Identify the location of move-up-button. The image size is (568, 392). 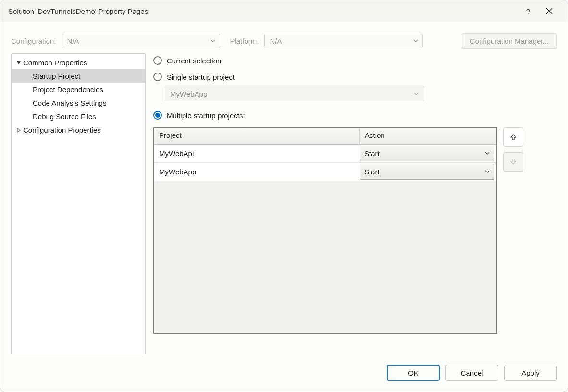
(513, 137).